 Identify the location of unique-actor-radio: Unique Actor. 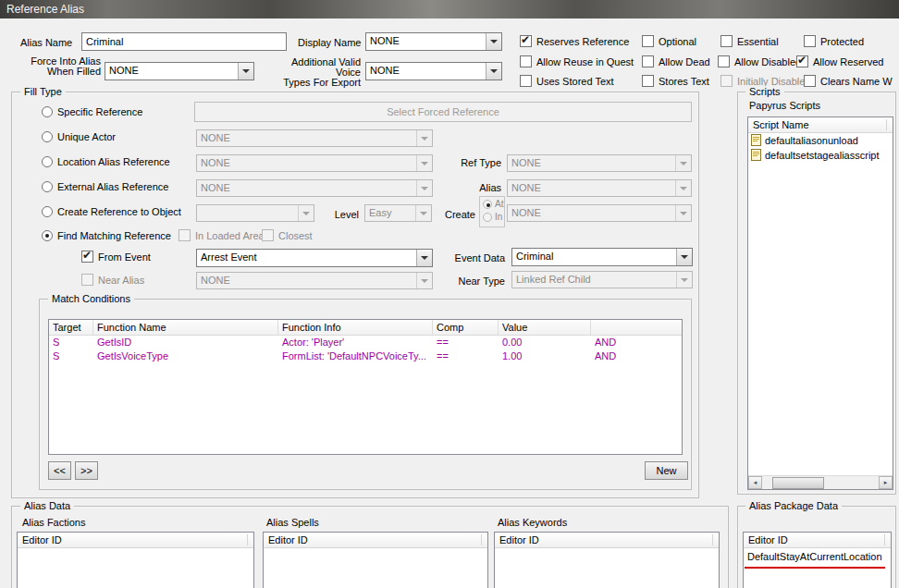
(79, 137).